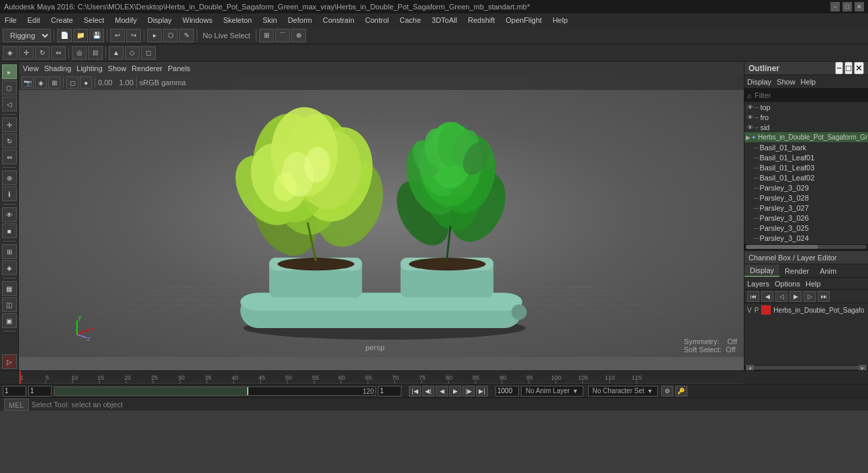  Describe the element at coordinates (179, 68) in the screenshot. I see `viewport-menu-panels: Panels` at that location.